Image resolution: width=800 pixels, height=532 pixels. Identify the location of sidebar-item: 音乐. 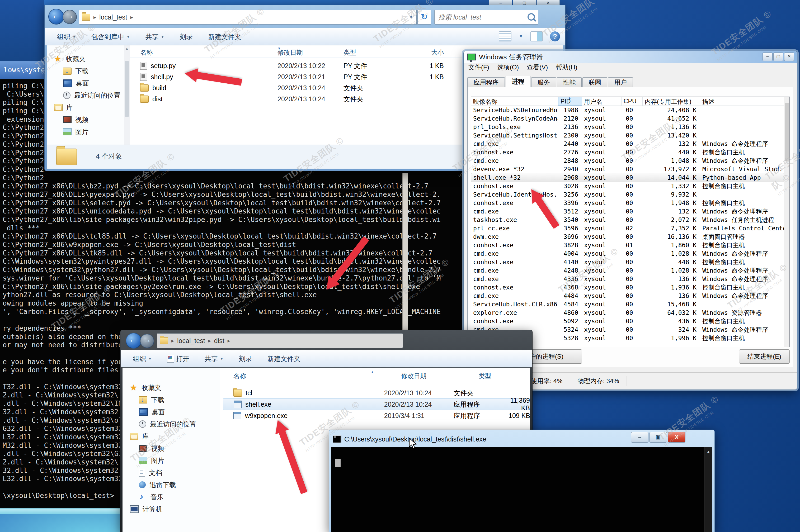
(171, 497).